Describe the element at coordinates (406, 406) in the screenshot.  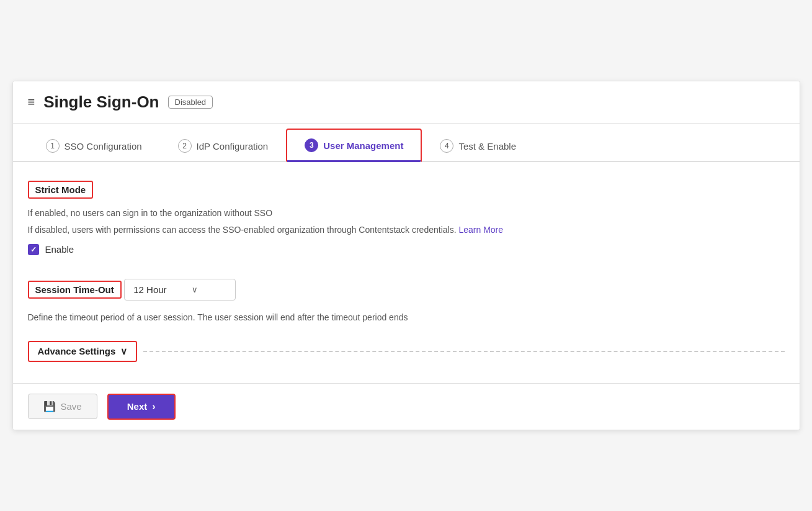
I see `footer: 💾 Save Next ›` at that location.